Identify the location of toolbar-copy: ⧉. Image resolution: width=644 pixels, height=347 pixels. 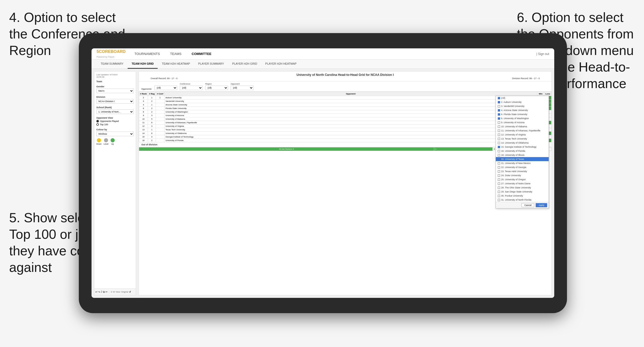
(104, 292).